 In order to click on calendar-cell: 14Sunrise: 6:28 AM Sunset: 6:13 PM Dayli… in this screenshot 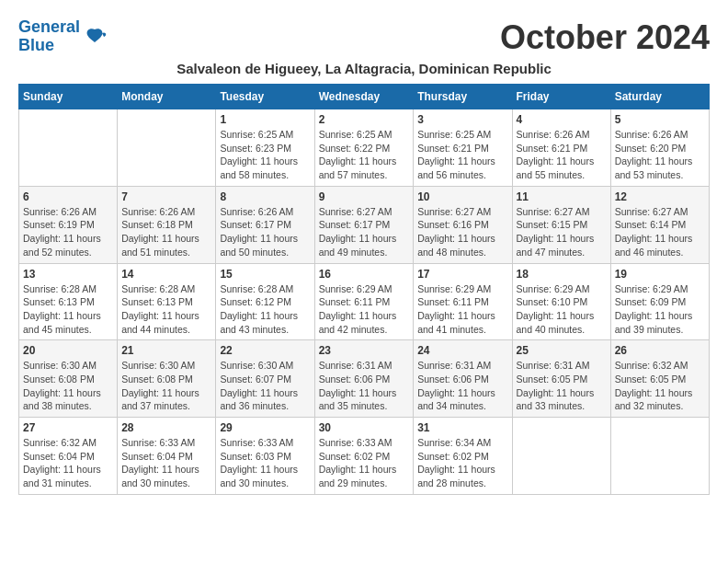, I will do `click(167, 302)`.